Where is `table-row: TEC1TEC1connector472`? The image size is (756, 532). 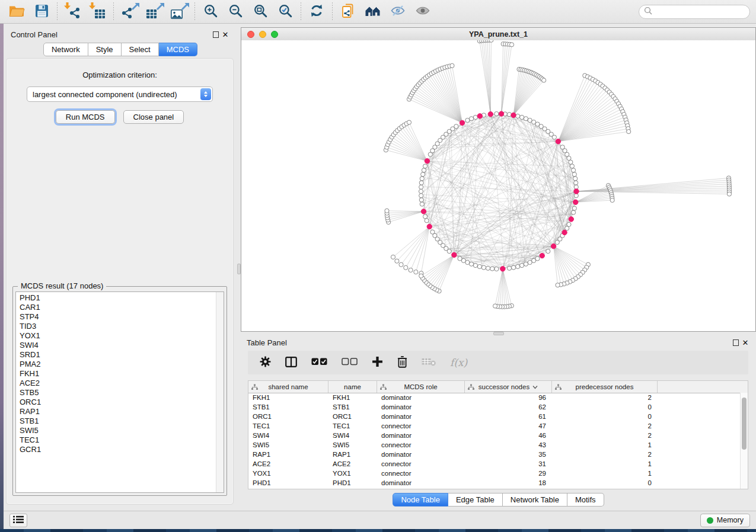 table-row: TEC1TEC1connector472 is located at coordinates (495, 426).